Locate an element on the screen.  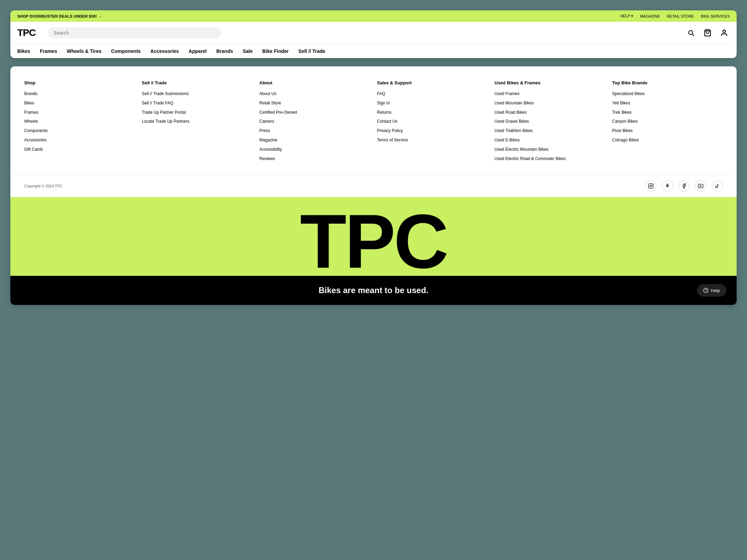
footer-bottom: Copyright © 2024 TPC is located at coordinates (374, 186).